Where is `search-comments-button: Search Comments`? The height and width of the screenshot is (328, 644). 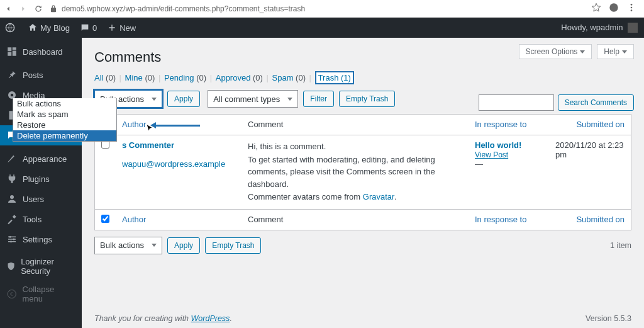
search-comments-button: Search Comments is located at coordinates (596, 103).